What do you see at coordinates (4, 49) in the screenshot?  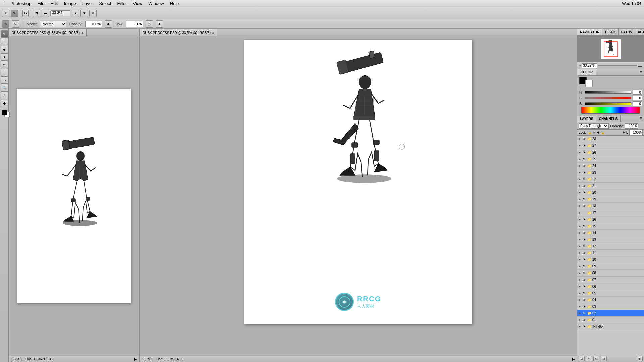 I see `clone-tool-icon: ◆` at bounding box center [4, 49].